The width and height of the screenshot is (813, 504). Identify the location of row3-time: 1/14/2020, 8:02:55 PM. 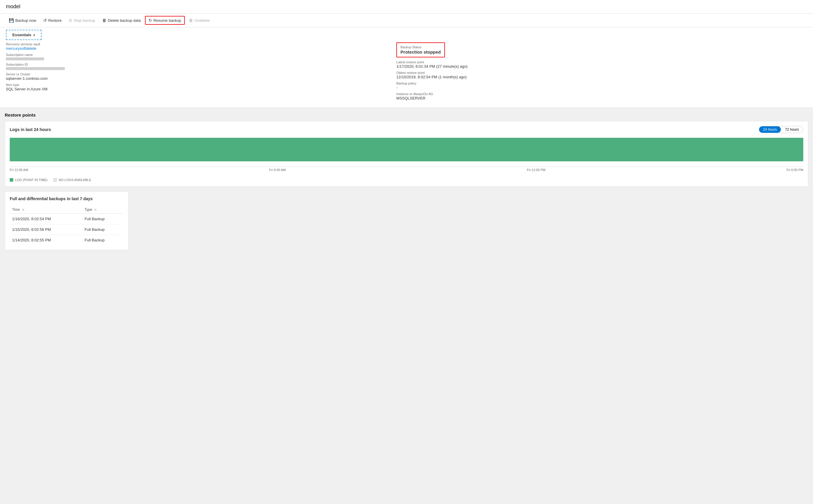
(46, 240).